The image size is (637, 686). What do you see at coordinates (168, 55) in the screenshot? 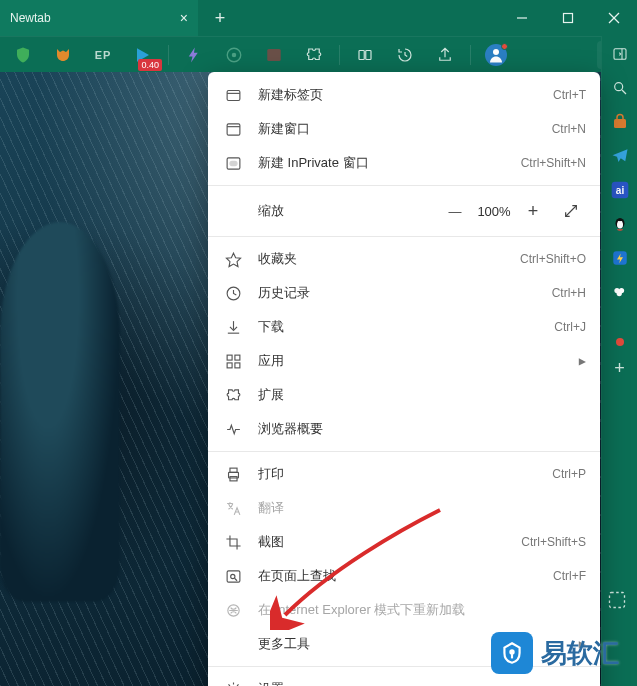
I see `toolbar-separator` at bounding box center [168, 55].